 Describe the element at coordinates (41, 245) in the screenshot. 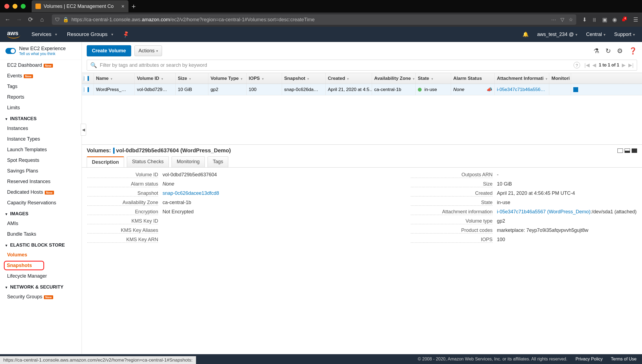

I see `sidebar-section-ebs: ELASTIC BLOCK STORE` at that location.